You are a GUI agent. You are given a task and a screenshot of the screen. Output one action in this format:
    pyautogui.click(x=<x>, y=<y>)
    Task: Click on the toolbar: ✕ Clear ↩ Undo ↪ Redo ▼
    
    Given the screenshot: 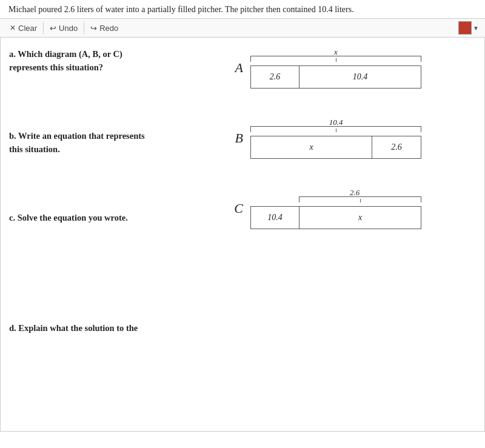 What is the action you would take?
    pyautogui.click(x=242, y=28)
    